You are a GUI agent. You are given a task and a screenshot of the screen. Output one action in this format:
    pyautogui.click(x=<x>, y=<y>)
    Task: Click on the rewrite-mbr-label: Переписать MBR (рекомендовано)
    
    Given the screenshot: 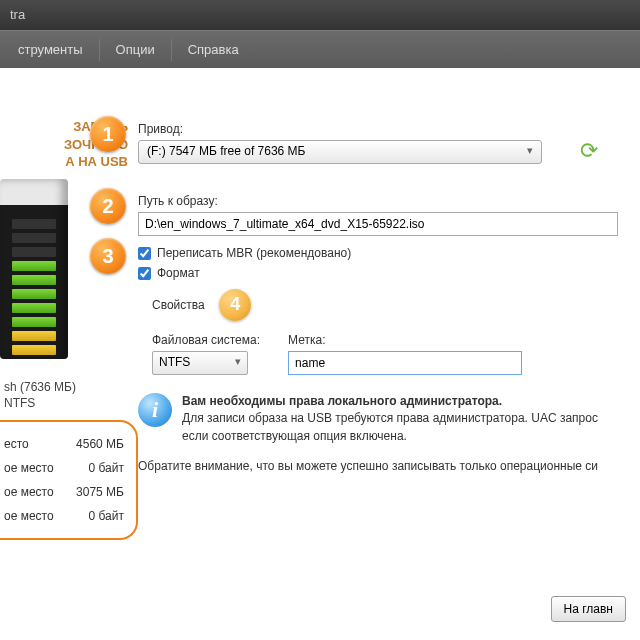 What is the action you would take?
    pyautogui.click(x=254, y=253)
    